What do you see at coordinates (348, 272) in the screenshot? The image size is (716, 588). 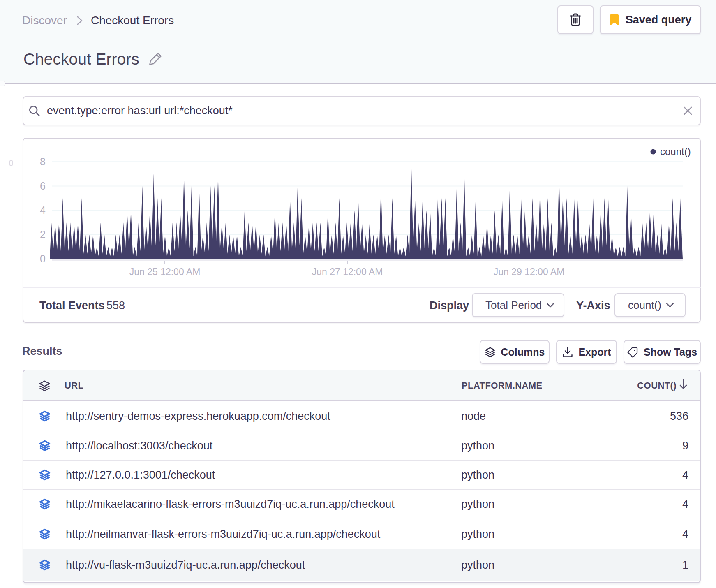 I see `svg-text: Jun 27 12:00 AM` at bounding box center [348, 272].